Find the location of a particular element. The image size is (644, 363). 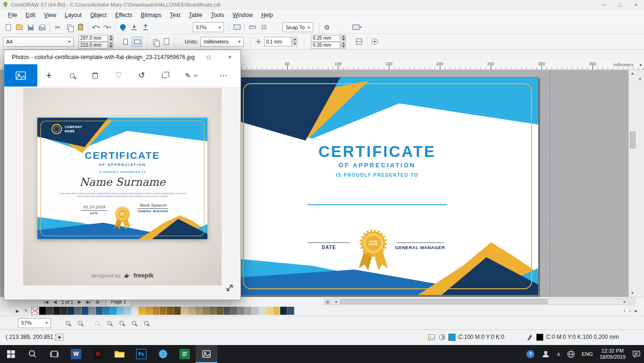

new-document-button is located at coordinates (8, 27).